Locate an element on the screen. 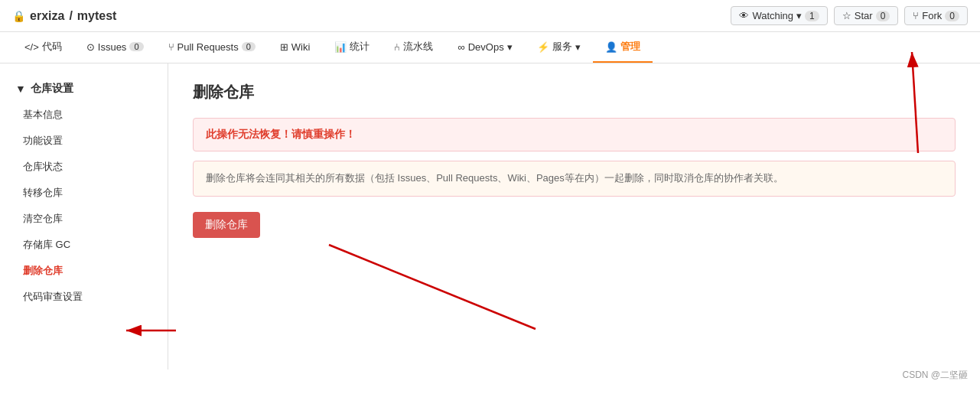  stats-icon: 📊 is located at coordinates (340, 47).